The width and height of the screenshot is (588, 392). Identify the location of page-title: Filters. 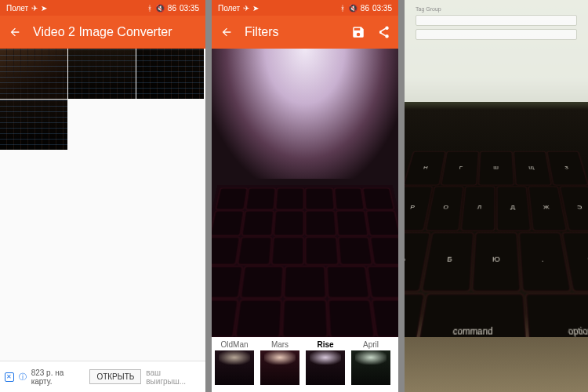
(292, 32).